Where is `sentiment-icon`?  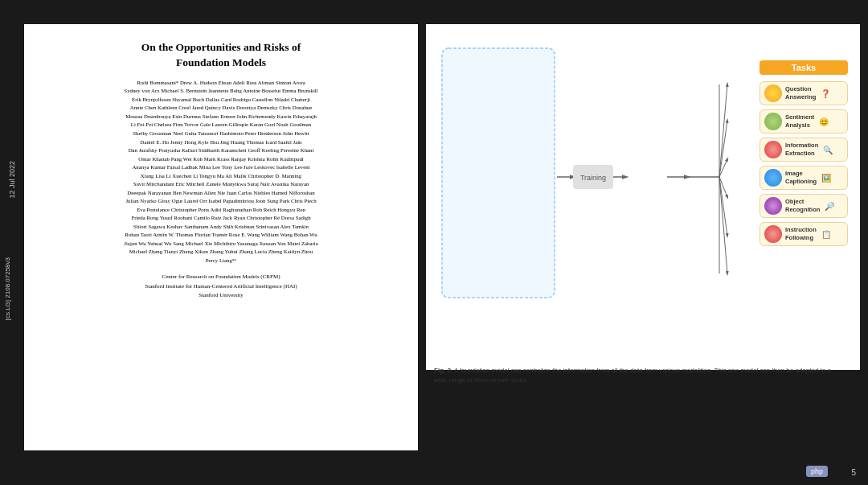
sentiment-icon is located at coordinates (773, 121).